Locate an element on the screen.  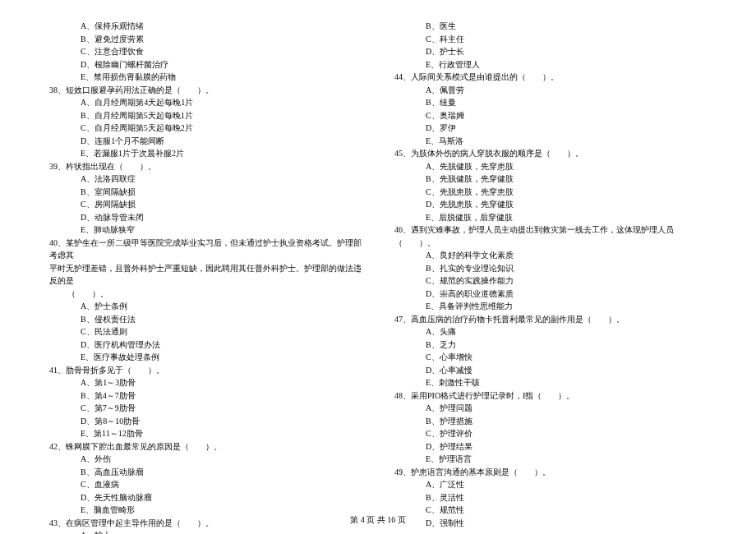
question-49: 49、护患语言沟通的基本原则是（ ）。 is located at coordinates (551, 472).